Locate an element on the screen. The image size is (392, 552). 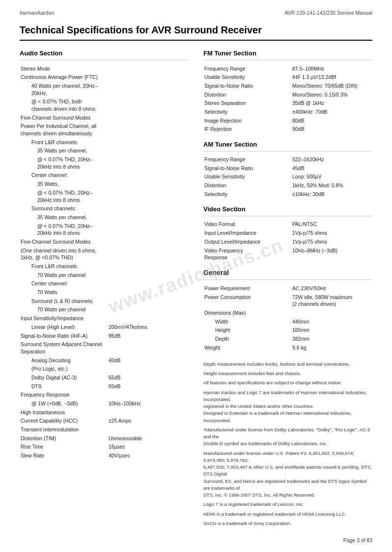
table-row: Continuous Average Power (FTC) is located at coordinates (104, 77).